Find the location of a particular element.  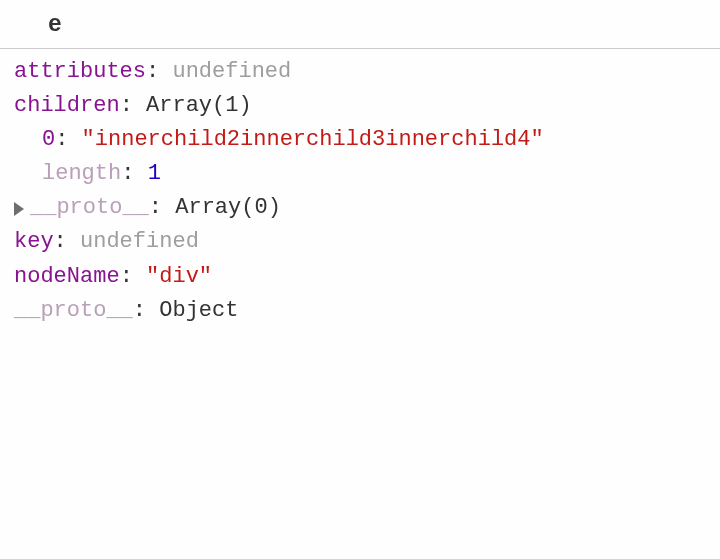

property-value: 1 is located at coordinates (154, 174).